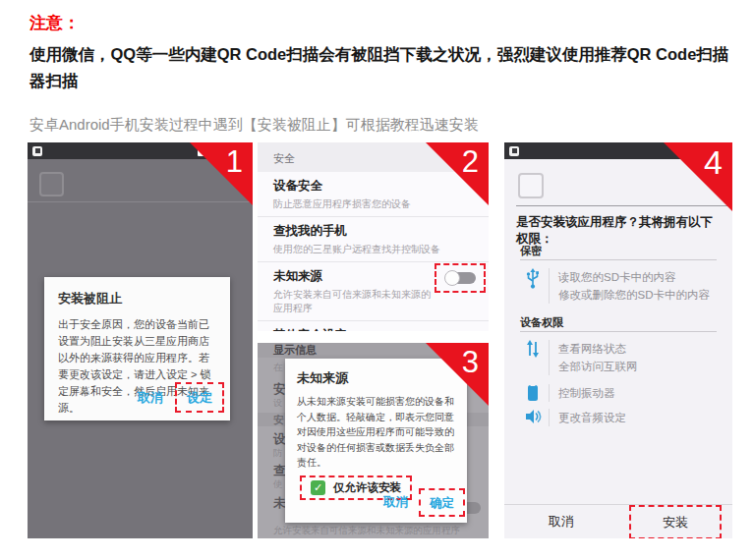 This screenshot has width=754, height=560. What do you see at coordinates (367, 531) in the screenshot?
I see `dimmed-row-sub: 允许安装来自可信来源和未知来源的应用程序` at bounding box center [367, 531].